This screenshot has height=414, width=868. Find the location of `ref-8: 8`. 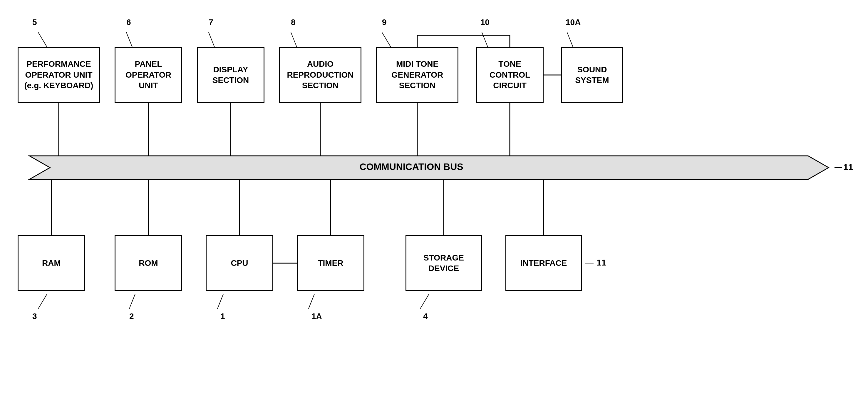

ref-8: 8 is located at coordinates (293, 22).